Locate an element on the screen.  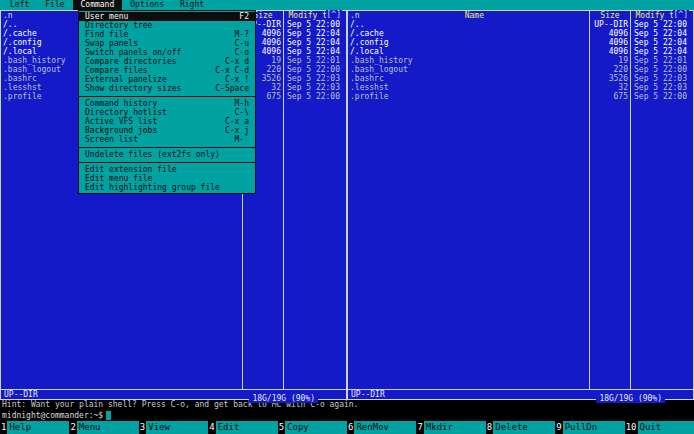
file-size: 675 is located at coordinates (610, 96).